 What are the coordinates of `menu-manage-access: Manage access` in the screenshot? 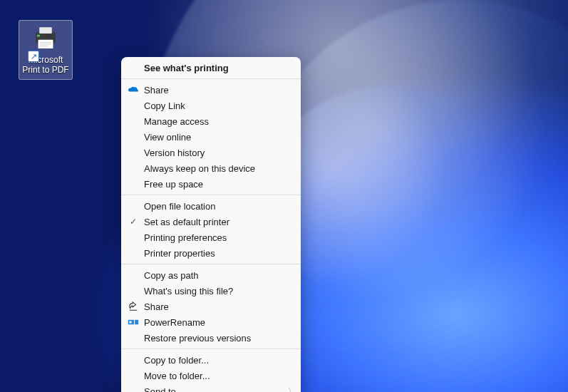 It's located at (211, 121).